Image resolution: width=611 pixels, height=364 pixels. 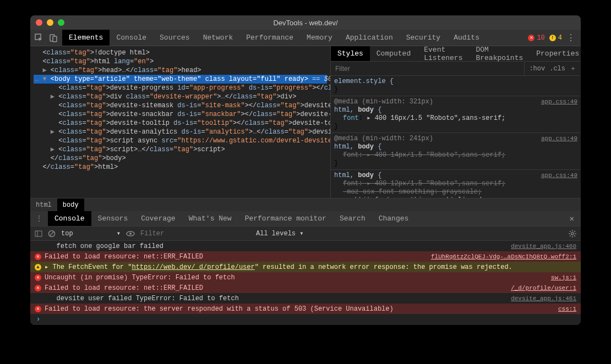 I want to click on drawer-menu-icon: ⋮, so click(x=39, y=219).